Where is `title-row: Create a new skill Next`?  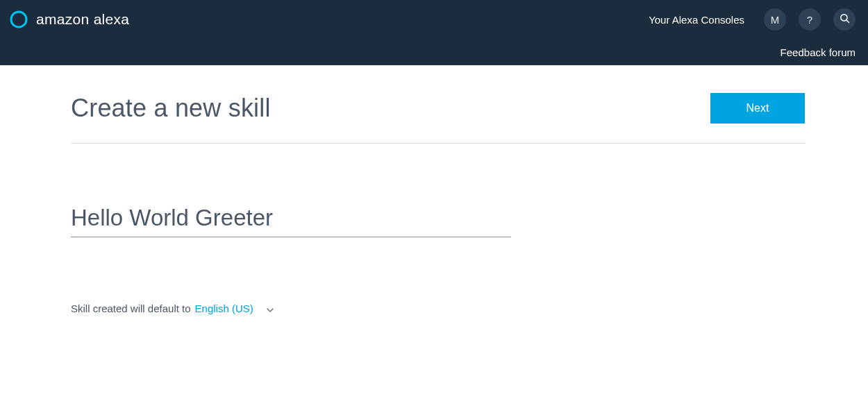 title-row: Create a new skill Next is located at coordinates (437, 118).